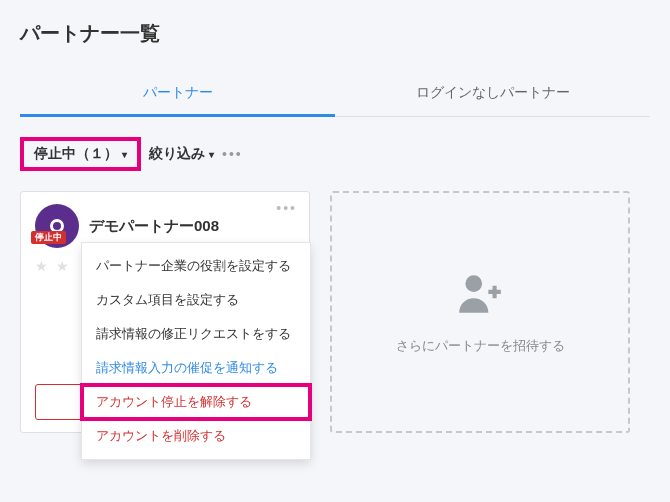 The height and width of the screenshot is (502, 670). I want to click on menu-fix-request: 請求情報の修正リクエストをする, so click(196, 334).